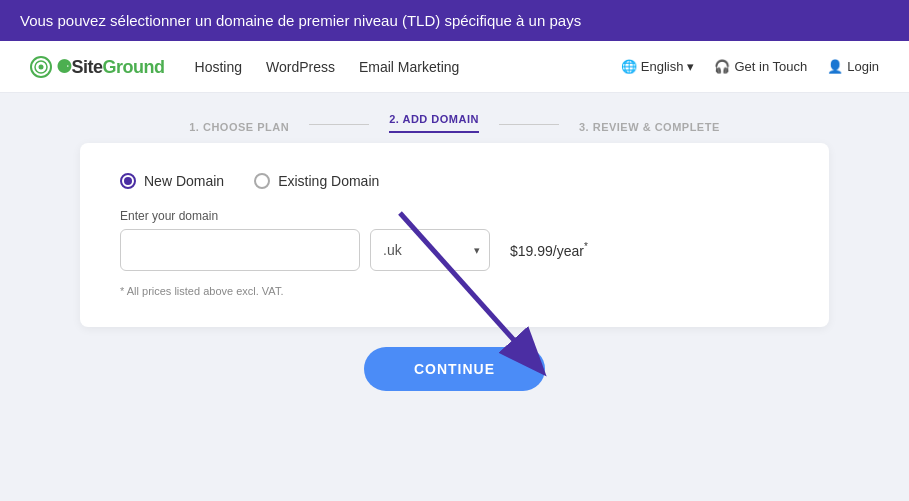 This screenshot has height=501, width=909. Describe the element at coordinates (408, 67) in the screenshot. I see `nav-links: Hosting WordPress Email Marketing` at that location.